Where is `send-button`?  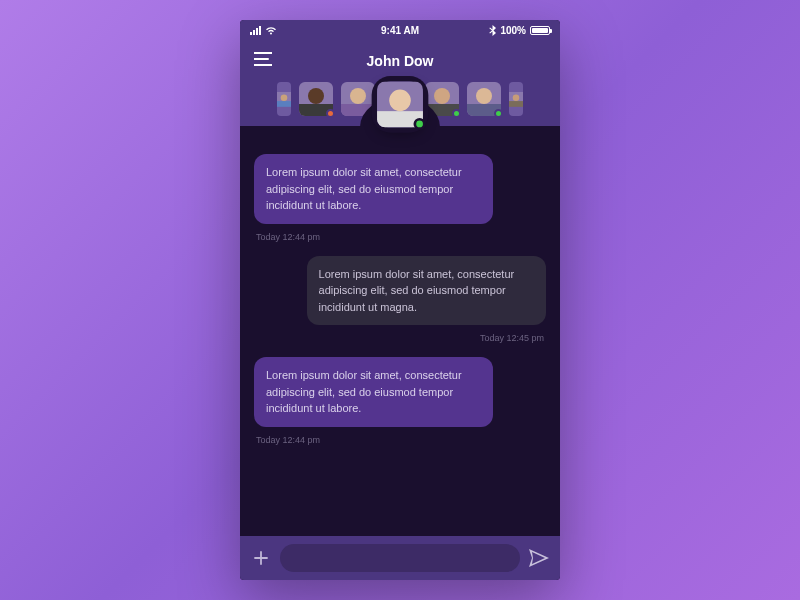
send-button is located at coordinates (539, 558).